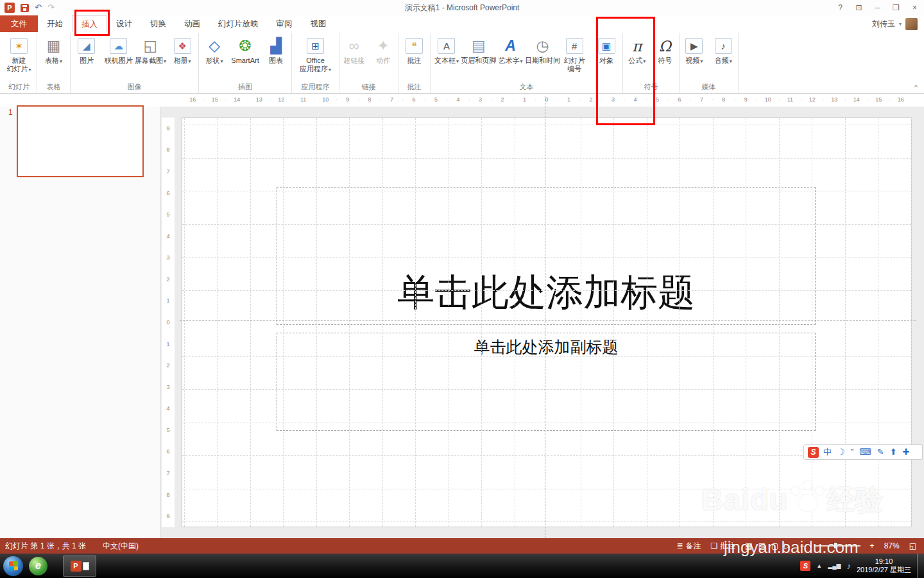  What do you see at coordinates (819, 566) in the screenshot?
I see `hidden-icons-arrow: ▲` at bounding box center [819, 566].